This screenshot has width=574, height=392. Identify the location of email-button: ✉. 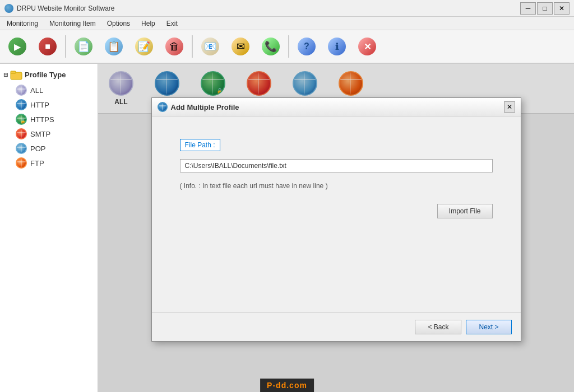
(240, 46).